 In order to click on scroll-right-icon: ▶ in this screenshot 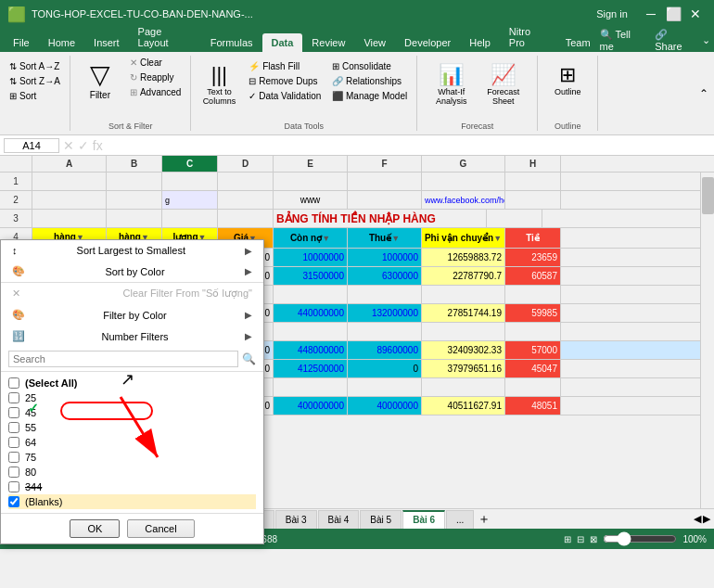, I will do `click(707, 519)`.